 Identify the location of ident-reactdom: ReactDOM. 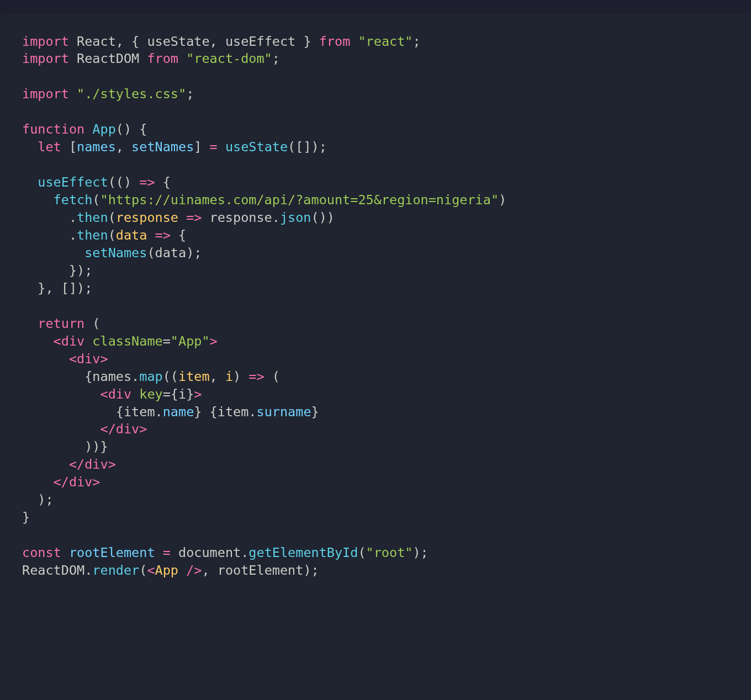
(53, 570).